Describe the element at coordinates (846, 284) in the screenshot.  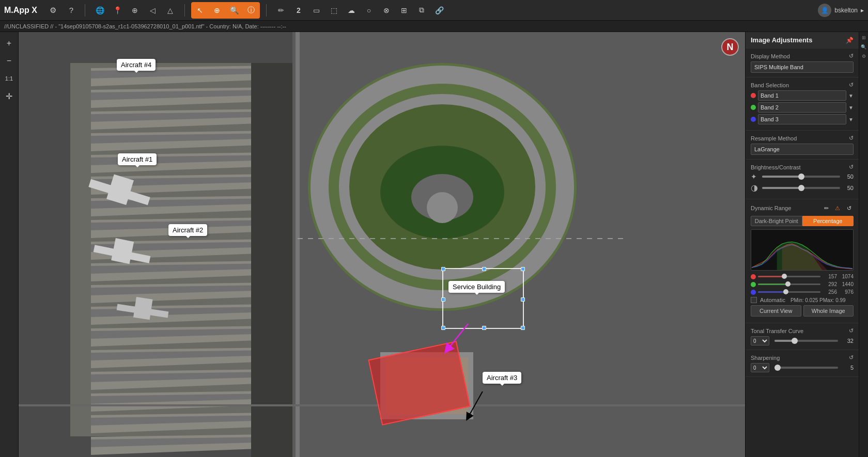
I see `channel-green-max: 1440` at that location.